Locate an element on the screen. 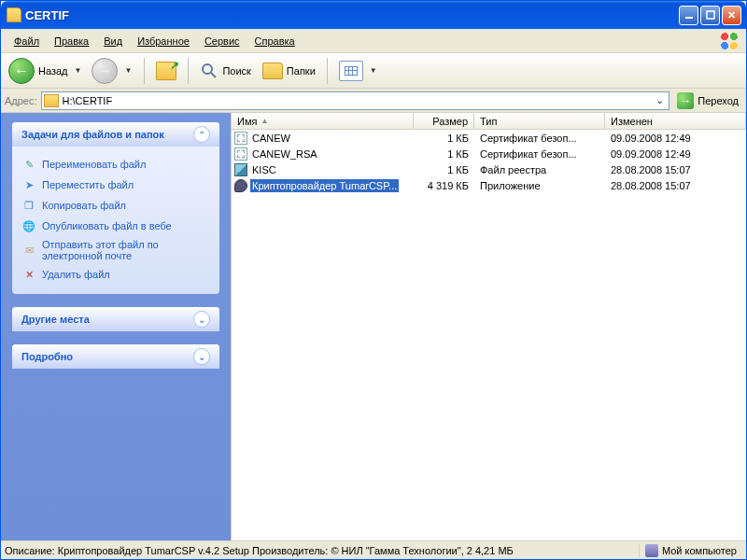 This screenshot has width=747, height=560. folders-icon is located at coordinates (273, 71).